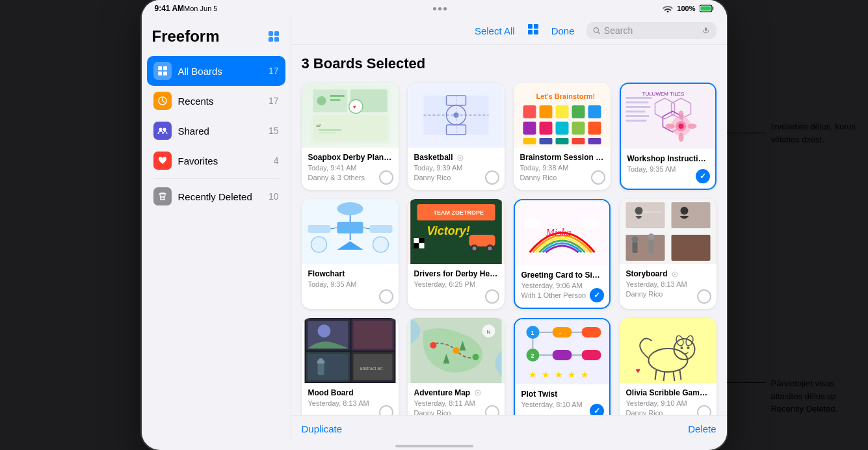  What do you see at coordinates (220, 196) in the screenshot?
I see `recently-deleted-label: Recently Deleted` at bounding box center [220, 196].